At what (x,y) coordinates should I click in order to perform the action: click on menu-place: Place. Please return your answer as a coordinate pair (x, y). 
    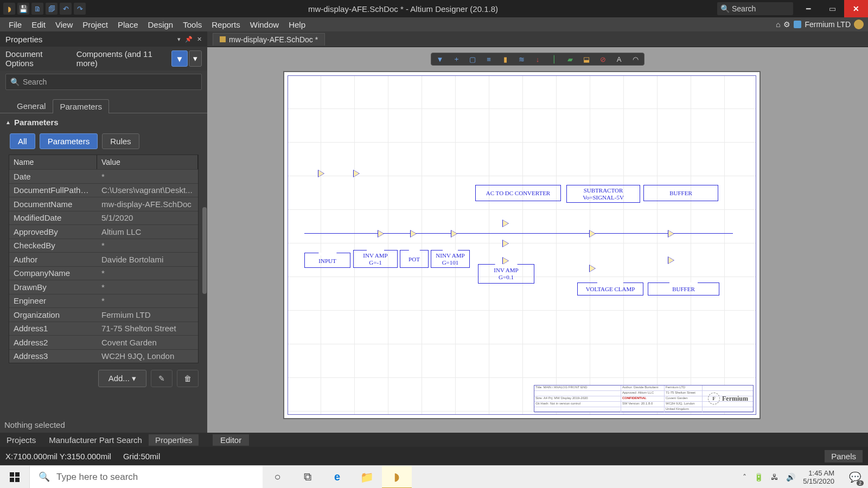
    Looking at the image, I should click on (128, 25).